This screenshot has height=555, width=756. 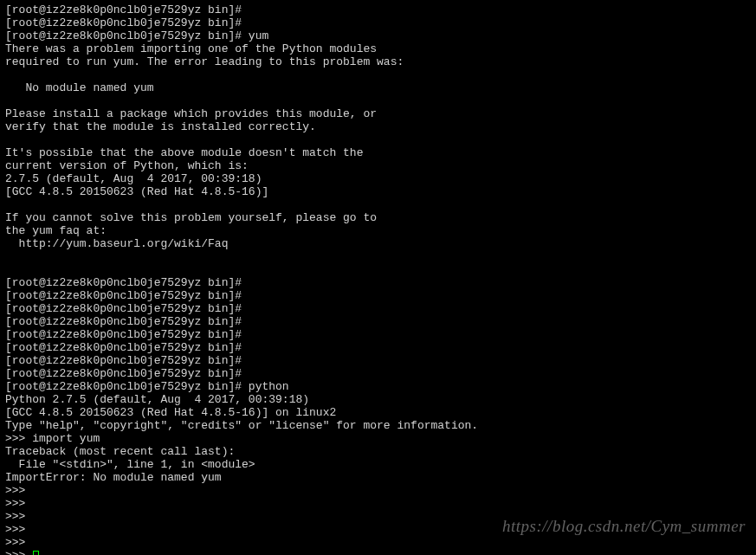 I want to click on python-banner: Python 2.7.5 (default, Aug 4 2017, 00:39…, so click(x=378, y=400).